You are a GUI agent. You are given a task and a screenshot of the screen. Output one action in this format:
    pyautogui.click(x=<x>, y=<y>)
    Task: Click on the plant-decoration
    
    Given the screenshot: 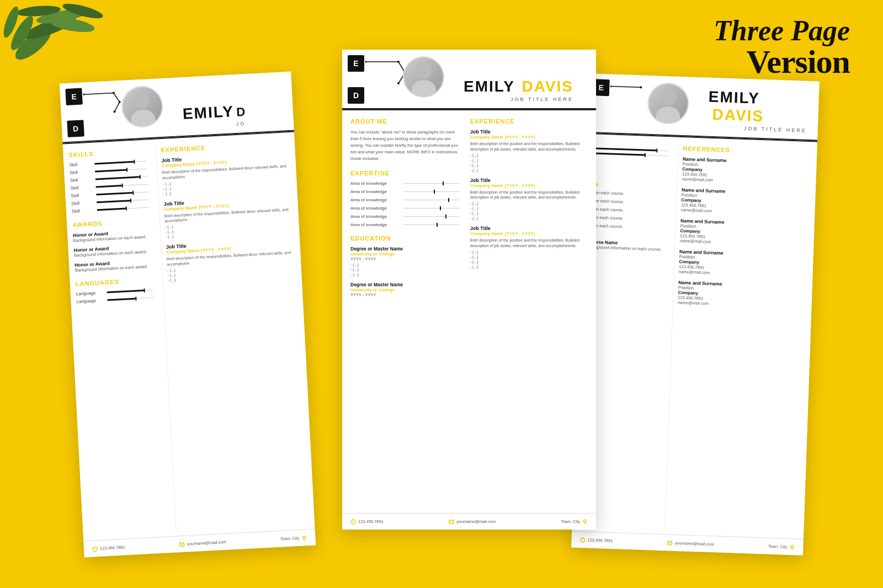 What is the action you would take?
    pyautogui.click(x=61, y=50)
    